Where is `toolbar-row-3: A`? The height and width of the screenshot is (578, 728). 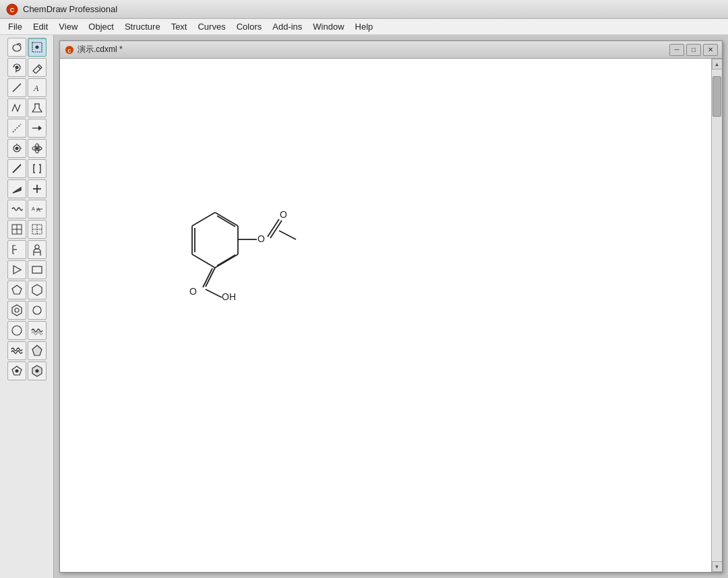 toolbar-row-3: A is located at coordinates (27, 88).